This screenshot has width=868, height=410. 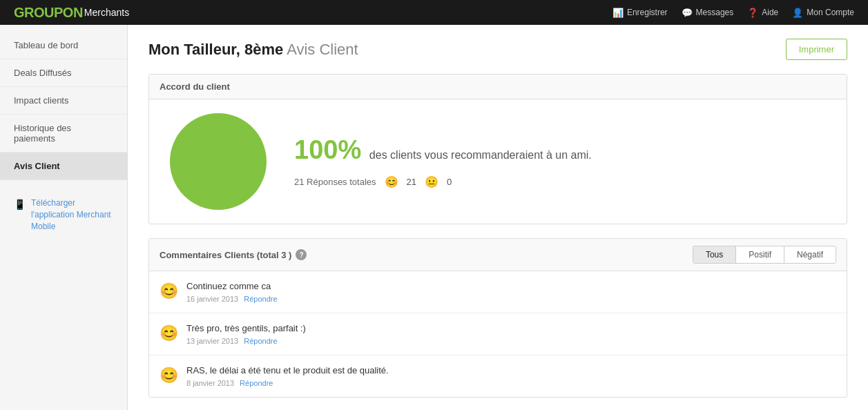 What do you see at coordinates (511, 329) in the screenshot?
I see `comment-text: Très pro, très gentils, parfait :)` at bounding box center [511, 329].